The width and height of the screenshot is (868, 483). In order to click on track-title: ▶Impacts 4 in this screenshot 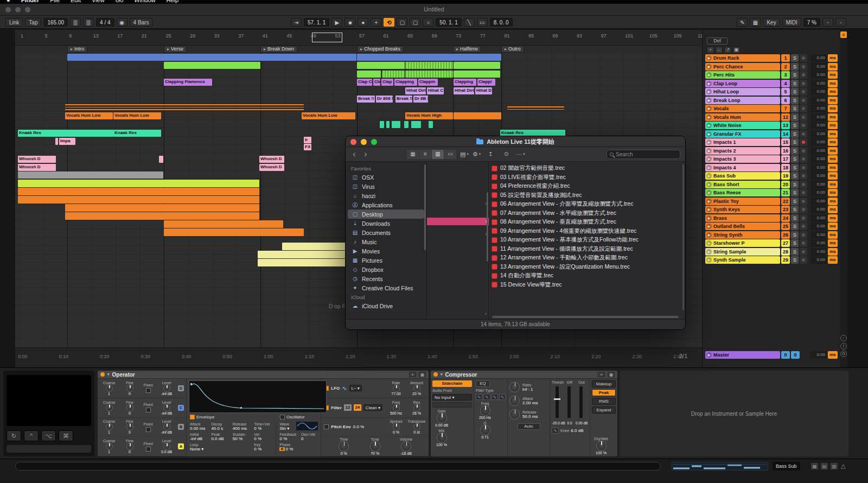, I will do `click(743, 168)`.